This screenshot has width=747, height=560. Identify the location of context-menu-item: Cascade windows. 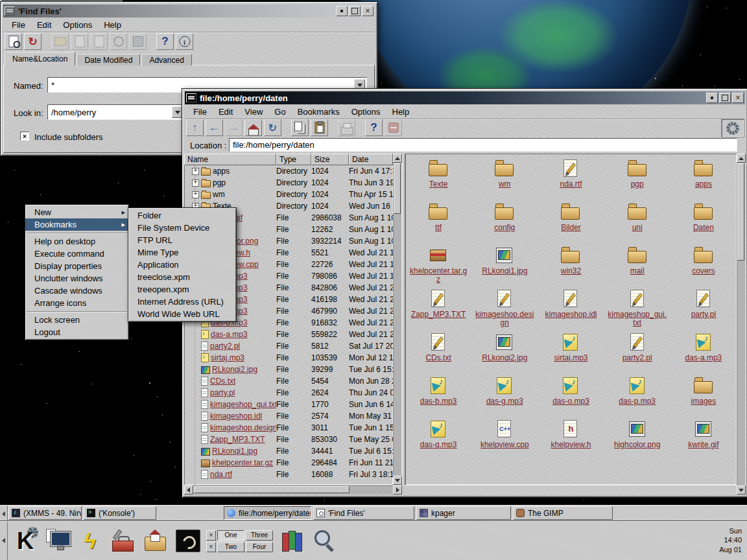
(77, 290).